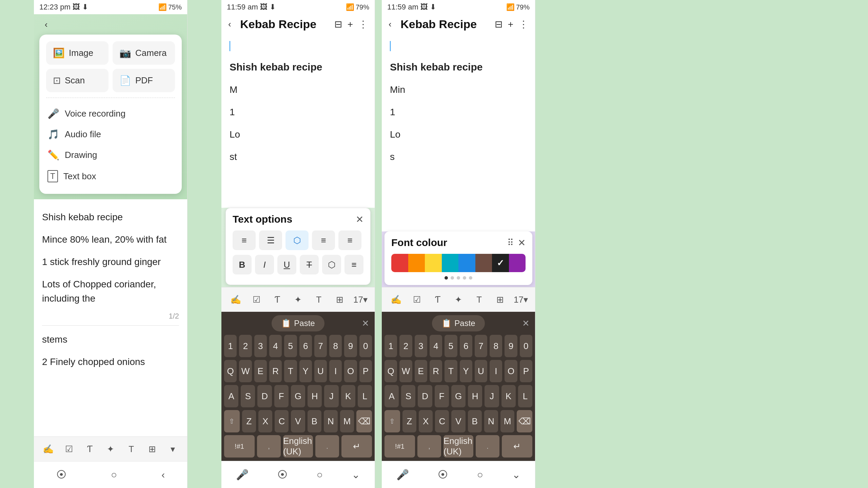  What do you see at coordinates (173, 449) in the screenshot?
I see `more-icon: ▾` at bounding box center [173, 449].